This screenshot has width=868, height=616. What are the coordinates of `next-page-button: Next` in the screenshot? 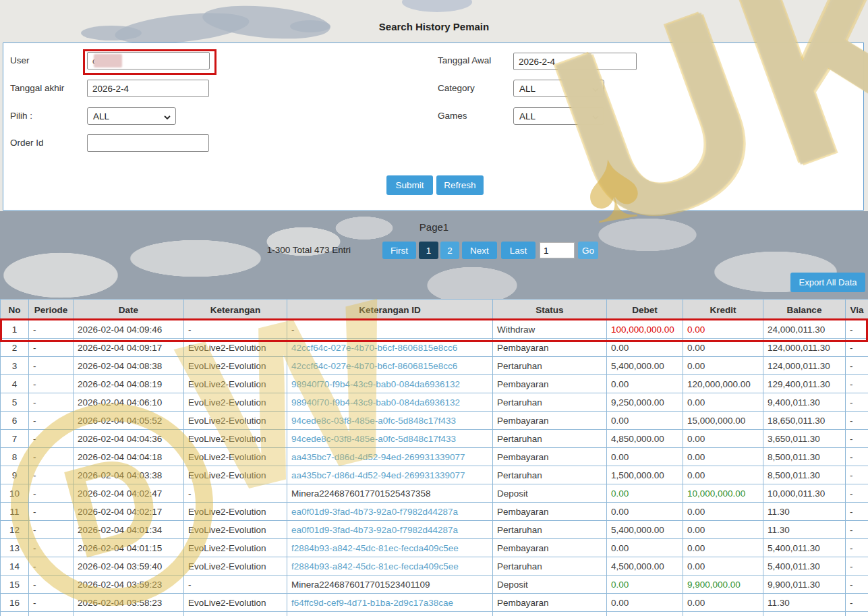 It's located at (480, 250).